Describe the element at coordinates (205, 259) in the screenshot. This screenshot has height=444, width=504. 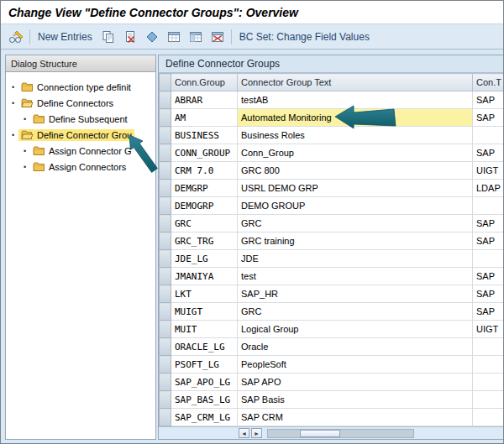
I see `conn-group-cell: JDE_LG` at that location.